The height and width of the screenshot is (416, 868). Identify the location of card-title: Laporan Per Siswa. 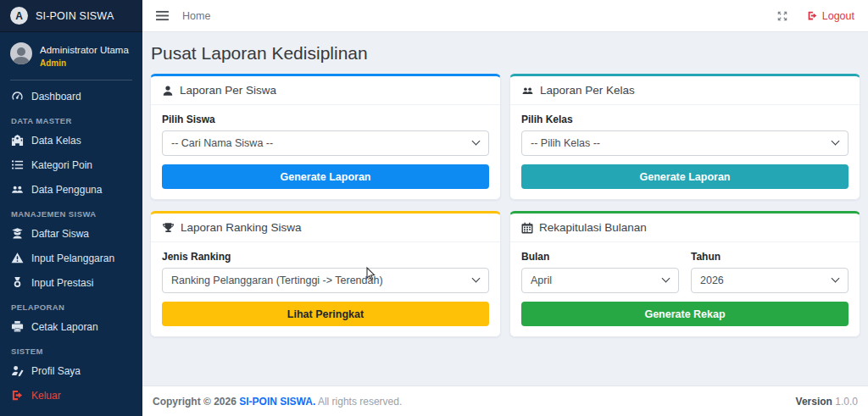
(228, 90).